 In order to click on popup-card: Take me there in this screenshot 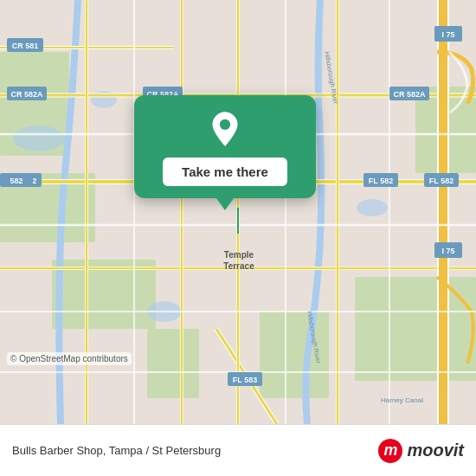, I will do `click(225, 147)`.